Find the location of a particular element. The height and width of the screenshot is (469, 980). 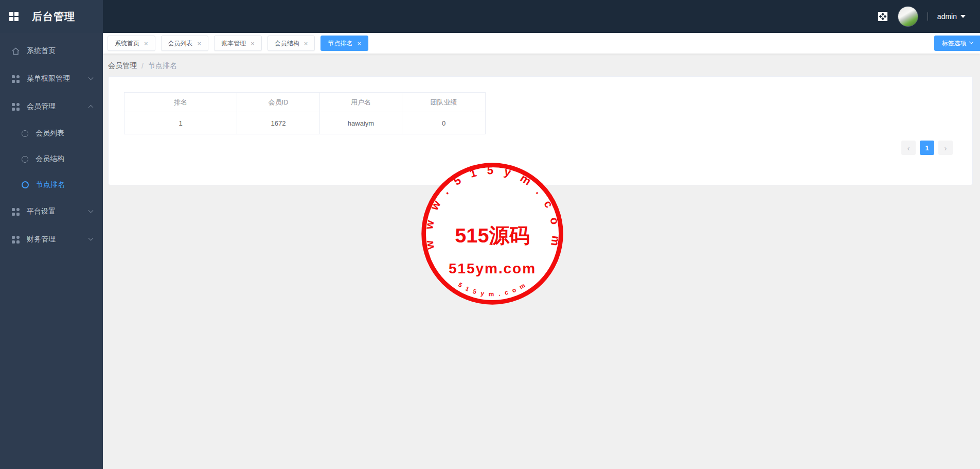

cell-team-performance: 0 is located at coordinates (444, 124).